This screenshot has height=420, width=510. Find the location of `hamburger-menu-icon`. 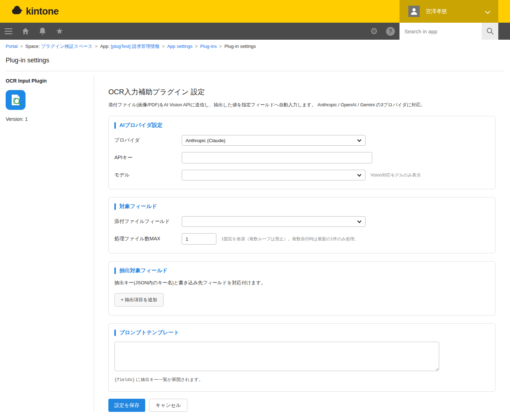

hamburger-menu-icon is located at coordinates (8, 31).